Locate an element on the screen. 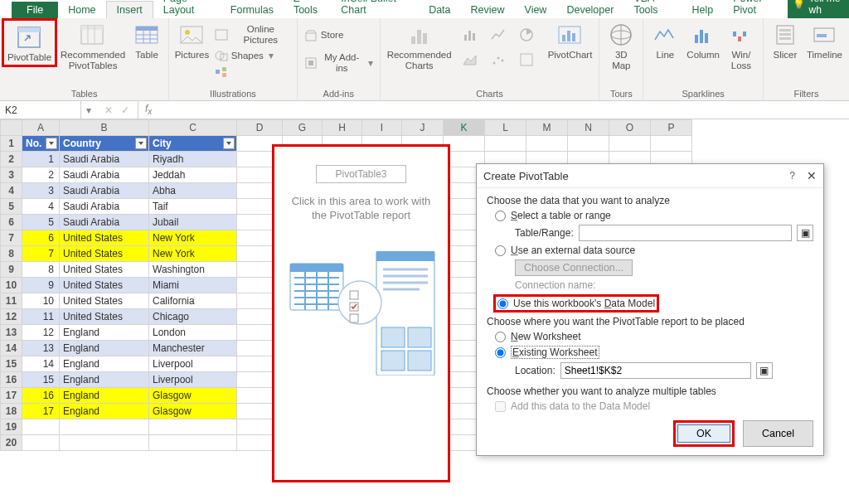 Image resolution: width=849 pixels, height=504 pixels. tab-home: Home is located at coordinates (81, 10).